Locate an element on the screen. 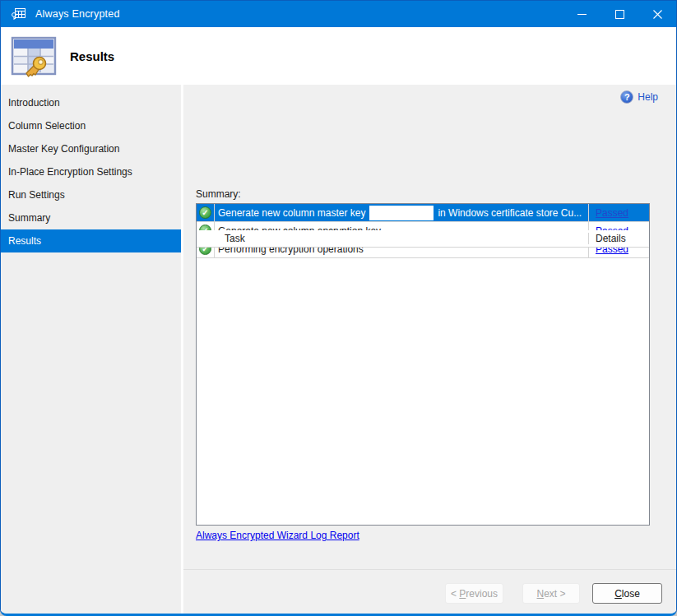 This screenshot has width=677, height=616. details-cell: Passed is located at coordinates (619, 212).